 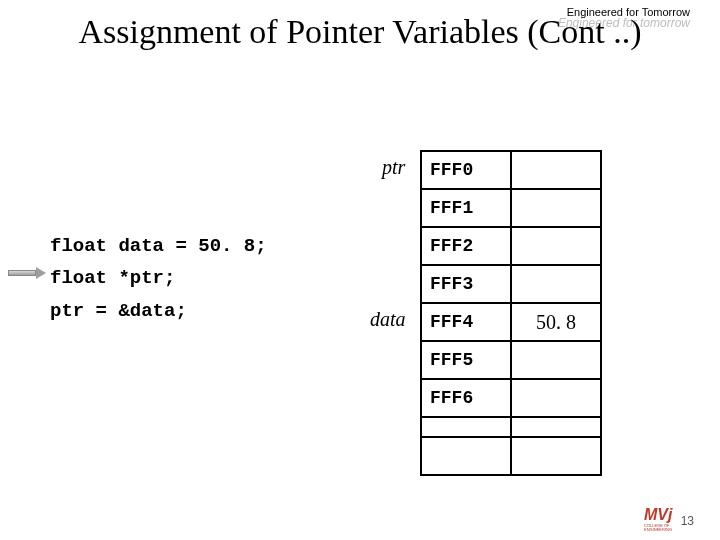 What do you see at coordinates (158, 246) in the screenshot?
I see `code-line-1: float data = 50. 8;` at bounding box center [158, 246].